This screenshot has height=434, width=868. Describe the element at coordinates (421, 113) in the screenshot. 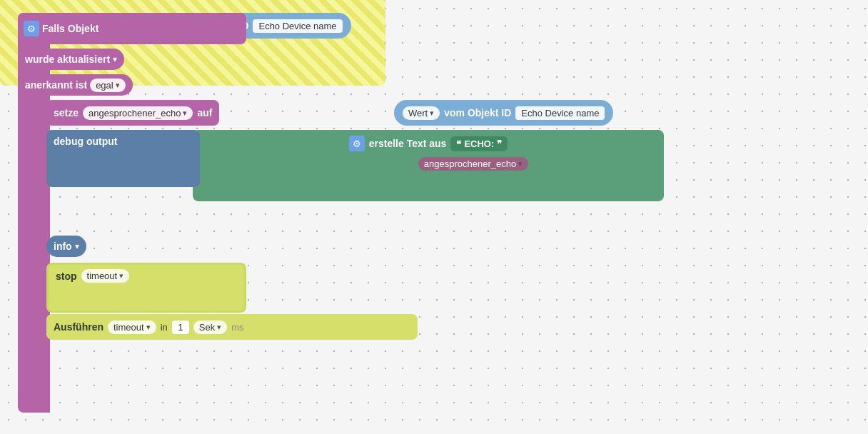

I see `wert-dropdown: Wert` at that location.